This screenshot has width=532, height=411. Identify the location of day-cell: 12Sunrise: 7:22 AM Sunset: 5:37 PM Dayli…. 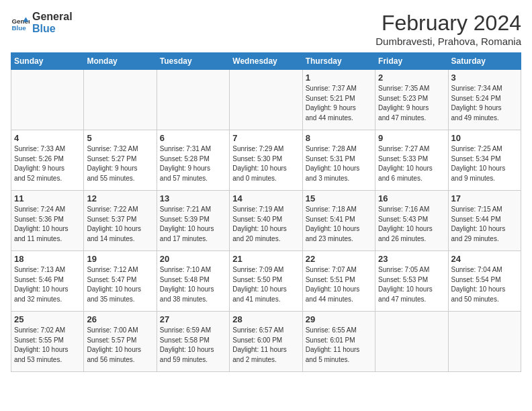
(120, 221).